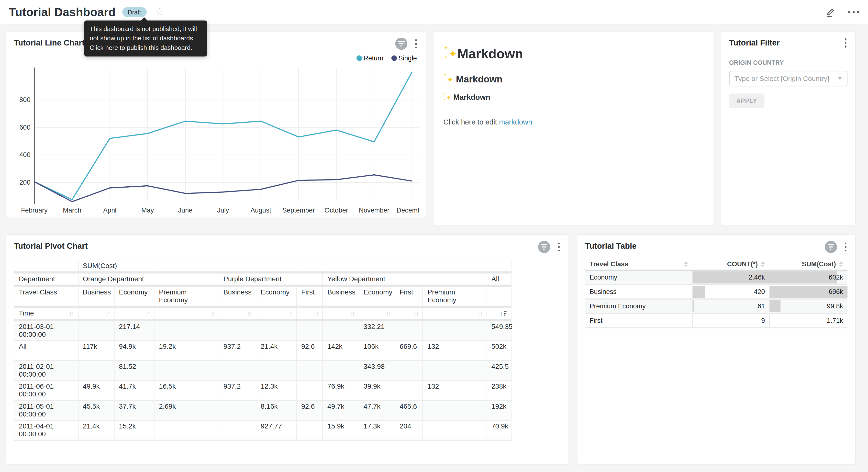  What do you see at coordinates (96, 390) in the screenshot?
I see `pivot-cell: 49.9k` at bounding box center [96, 390].